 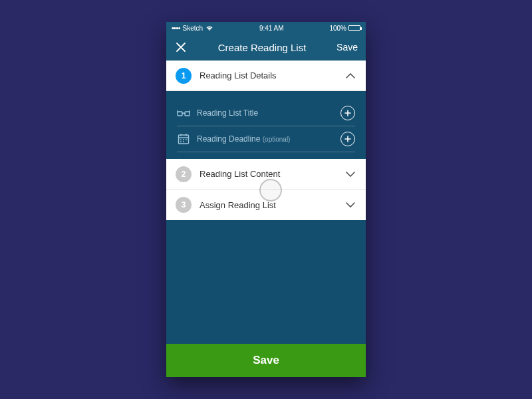 I want to click on page-title: Create Reading List, so click(x=262, y=48).